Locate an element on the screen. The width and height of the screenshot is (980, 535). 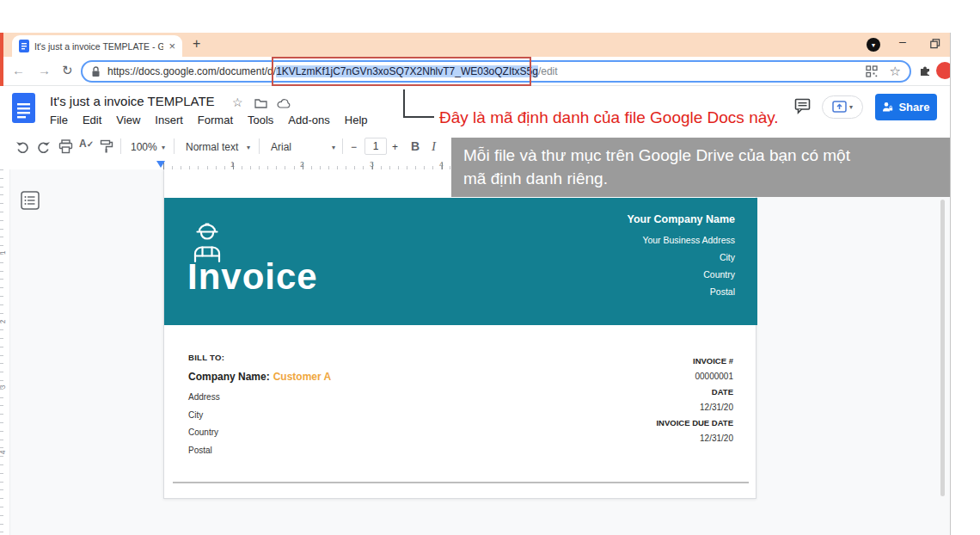
redo-icon is located at coordinates (43, 146).